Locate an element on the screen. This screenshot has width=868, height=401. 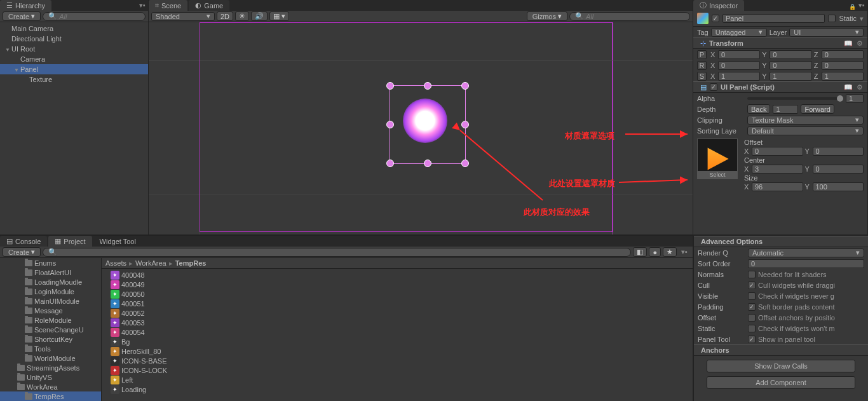
help-icon: 📖 is located at coordinates (848, 88).